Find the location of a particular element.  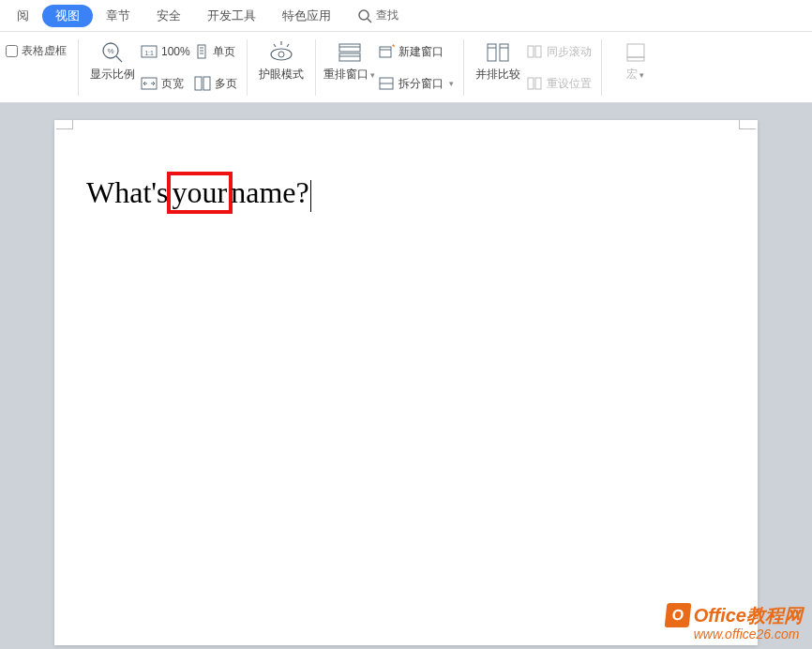

macros-label: 宏▾ is located at coordinates (636, 75).